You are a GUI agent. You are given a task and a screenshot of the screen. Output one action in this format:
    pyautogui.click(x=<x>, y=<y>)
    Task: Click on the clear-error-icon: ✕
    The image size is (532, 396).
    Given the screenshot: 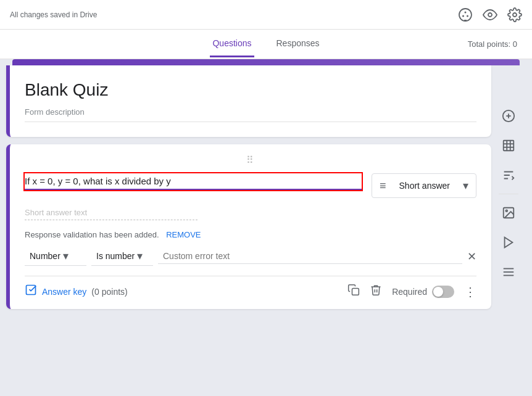 What is the action you would take?
    pyautogui.click(x=472, y=257)
    